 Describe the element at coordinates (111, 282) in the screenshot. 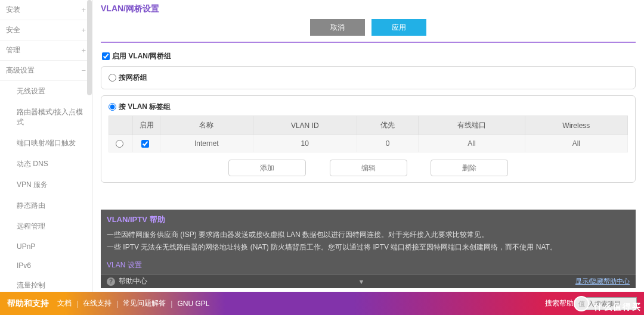

I see `question-icon: ?` at that location.